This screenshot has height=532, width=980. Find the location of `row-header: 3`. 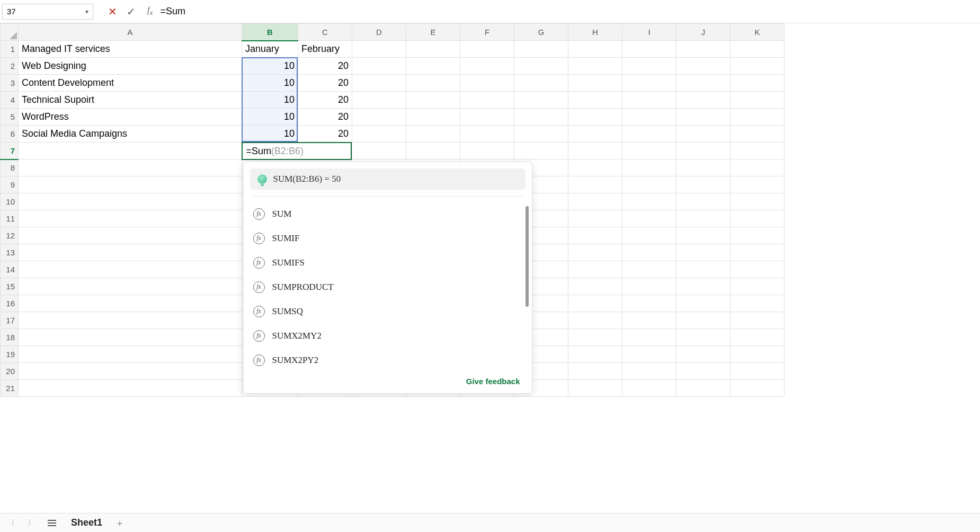

row-header: 3 is located at coordinates (10, 83).